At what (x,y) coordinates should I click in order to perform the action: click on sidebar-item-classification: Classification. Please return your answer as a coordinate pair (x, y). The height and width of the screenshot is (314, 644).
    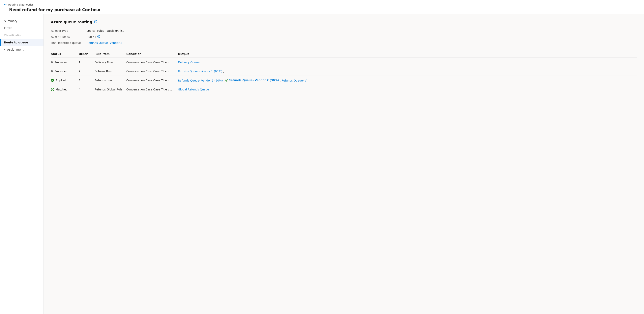
    Looking at the image, I should click on (22, 35).